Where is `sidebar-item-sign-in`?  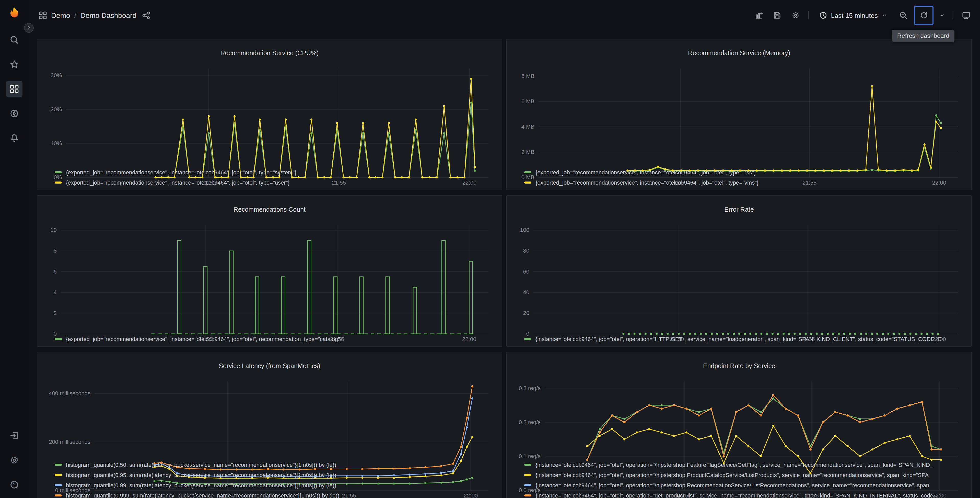 sidebar-item-sign-in is located at coordinates (14, 436).